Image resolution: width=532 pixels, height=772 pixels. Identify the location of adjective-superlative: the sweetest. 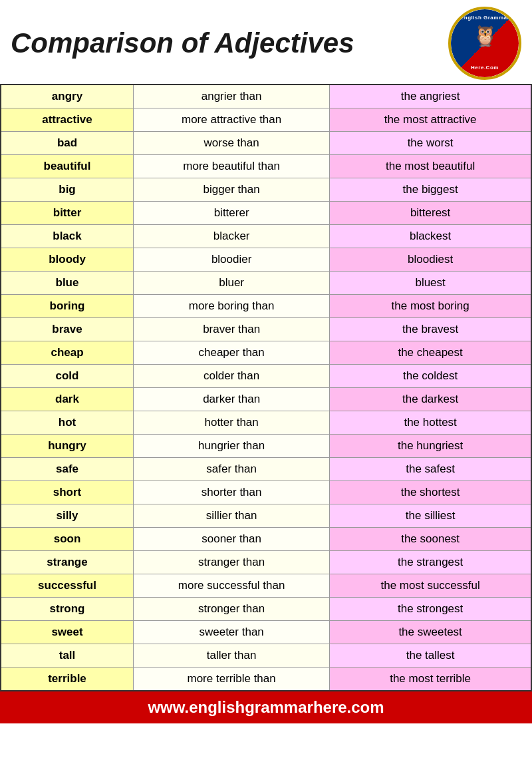
(431, 632).